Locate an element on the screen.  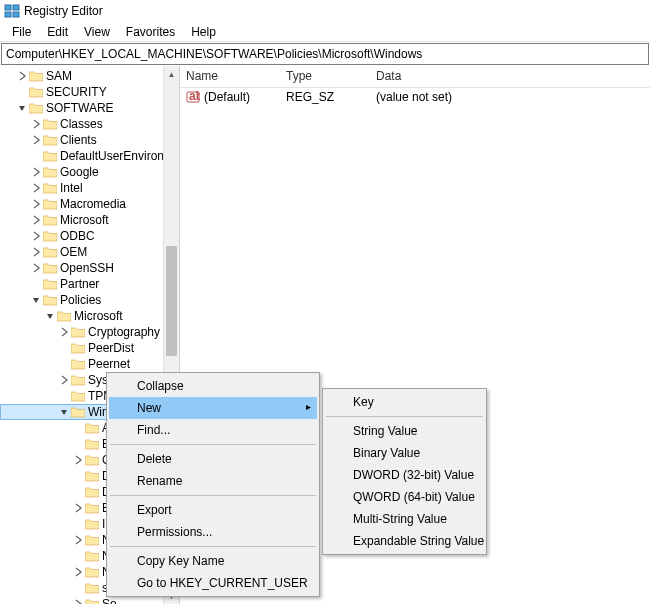
context-menu: CollapseNewFind...DeleteRenameExportPerm… is located at coordinates (213, 484).